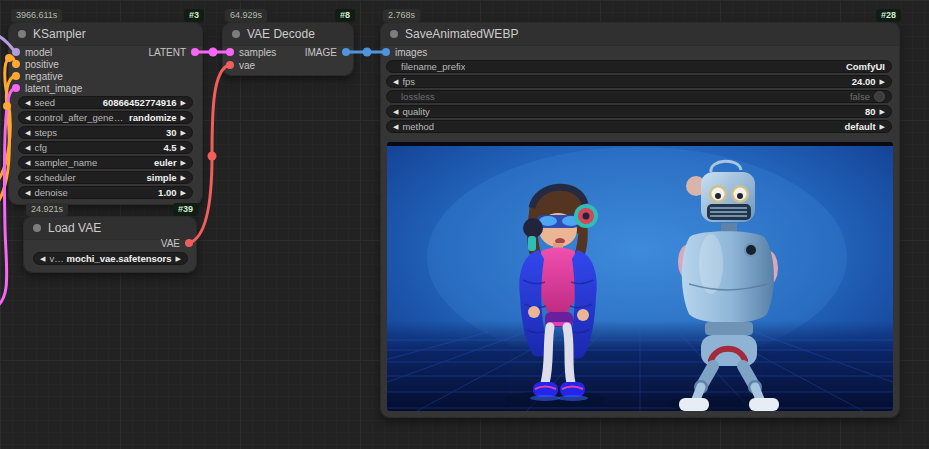 The image size is (929, 449). What do you see at coordinates (106, 148) in the screenshot?
I see `widget-cfg: ◀ cfg 4.5 ▶` at bounding box center [106, 148].